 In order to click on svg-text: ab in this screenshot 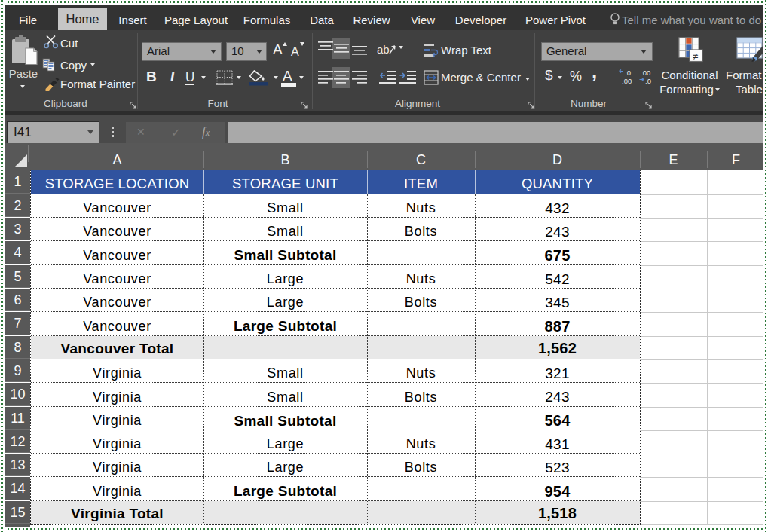, I will do `click(383, 50)`.